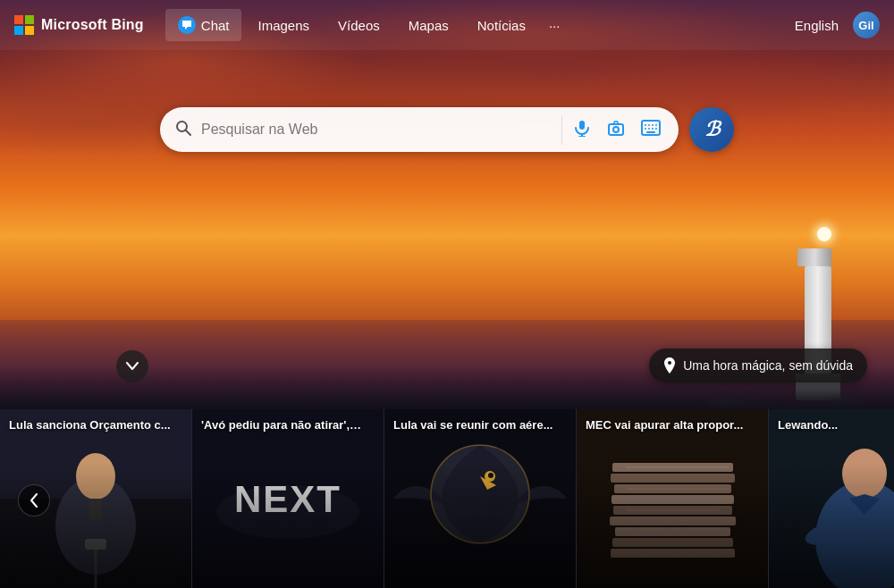 The width and height of the screenshot is (894, 588). Describe the element at coordinates (824, 234) in the screenshot. I see `lighthouse-light` at that location.